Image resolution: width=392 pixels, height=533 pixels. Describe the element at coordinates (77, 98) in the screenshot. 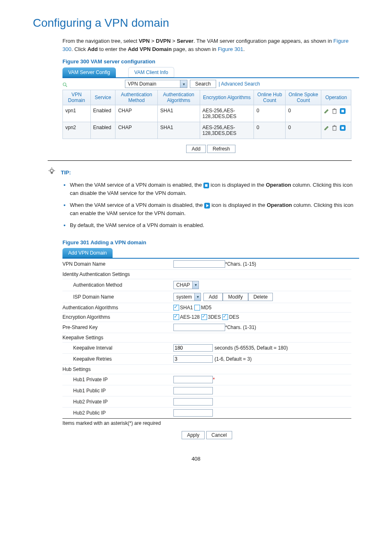

I see `col-vpn-domain: VPN Domain` at that location.